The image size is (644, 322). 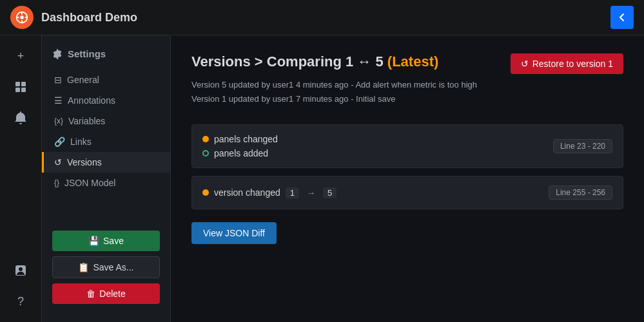 I want to click on add-panel-icon: +, so click(x=21, y=56).